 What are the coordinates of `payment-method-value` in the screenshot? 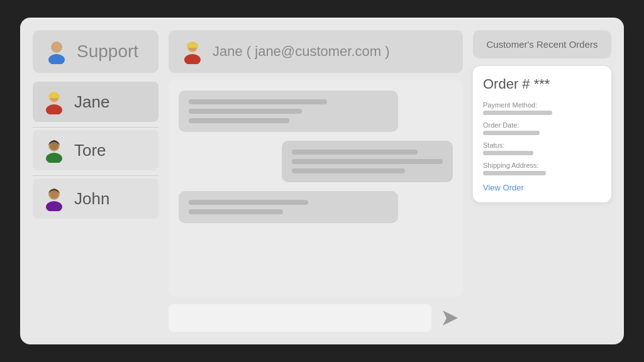 It's located at (518, 113).